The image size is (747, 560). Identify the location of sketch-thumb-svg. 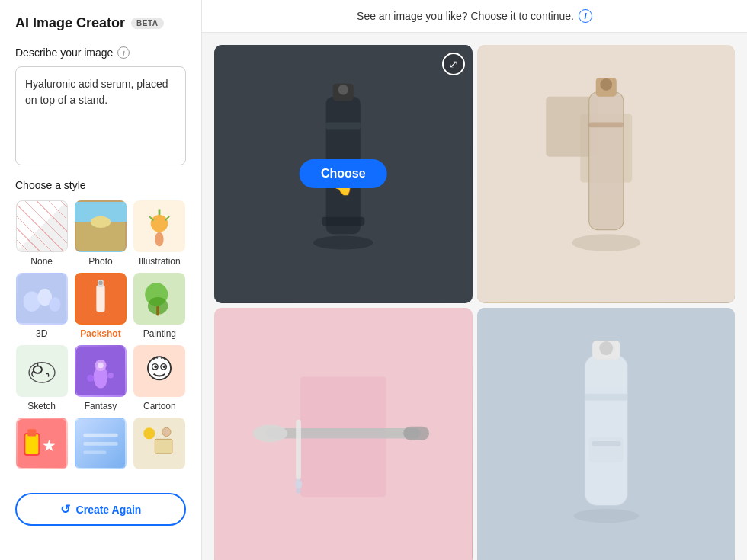
(42, 371).